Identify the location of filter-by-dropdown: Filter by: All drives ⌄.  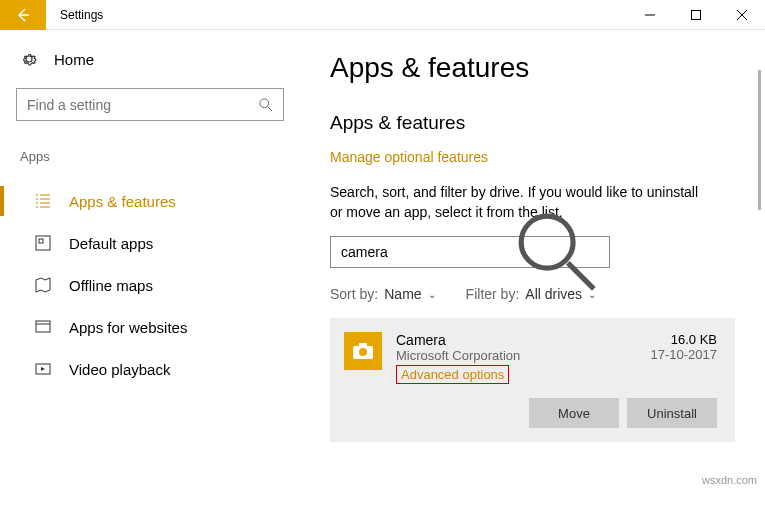
(531, 294).